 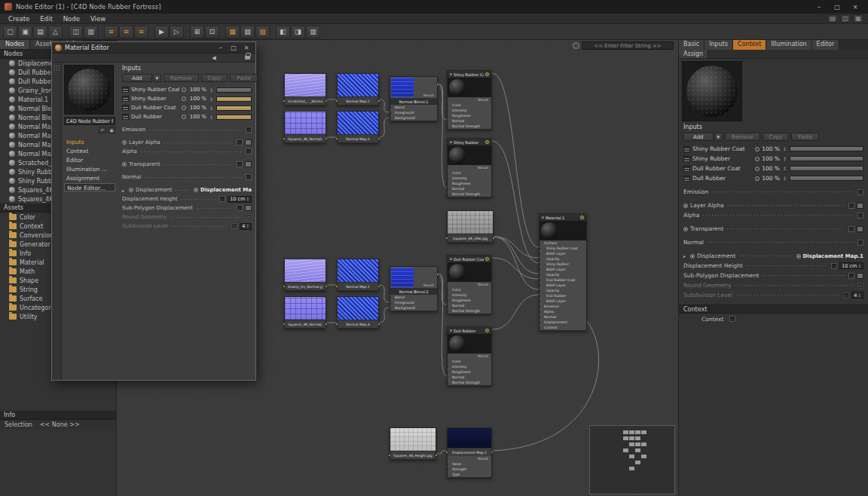 I want to click on layer-row-dull-rubber-coat: Dull Rubber Coat100 %↕, so click(x=773, y=169).